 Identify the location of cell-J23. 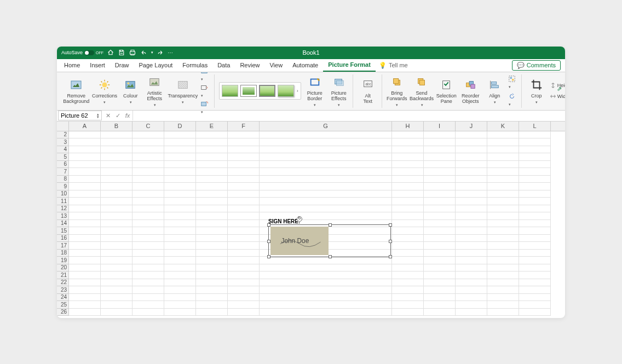
(471, 290).